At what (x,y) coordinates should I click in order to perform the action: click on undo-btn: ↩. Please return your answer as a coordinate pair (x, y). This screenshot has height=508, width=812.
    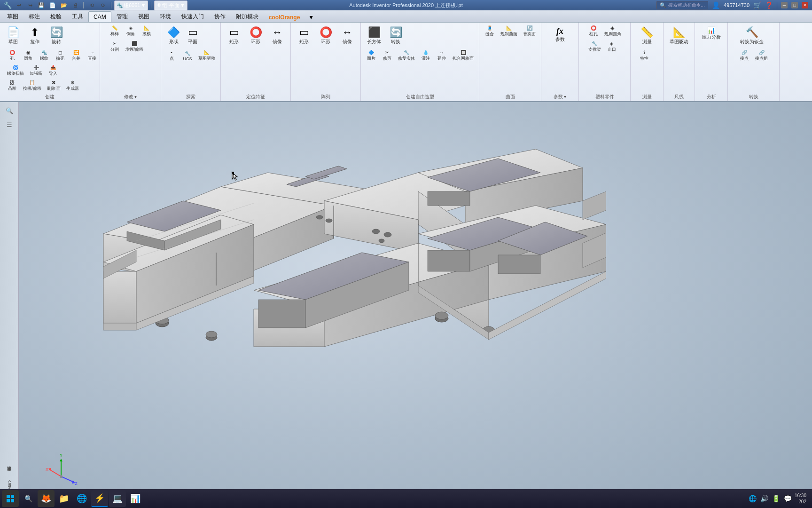
    Looking at the image, I should click on (19, 5).